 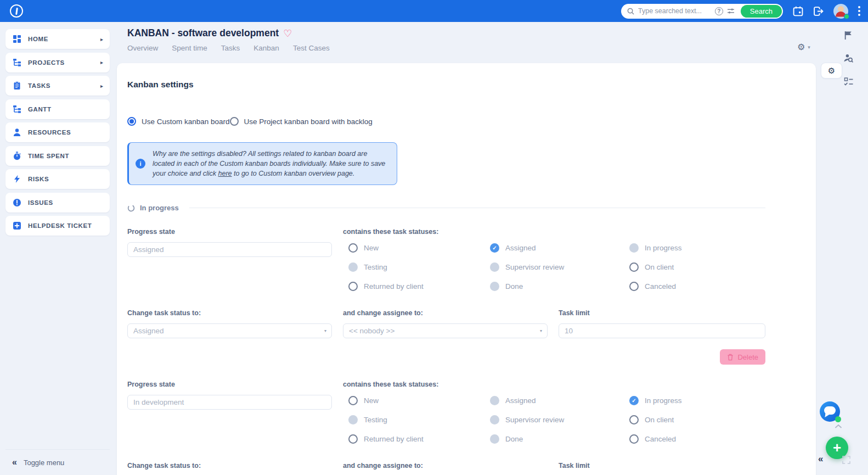 What do you see at coordinates (16, 11) in the screenshot?
I see `app-logo-icon` at bounding box center [16, 11].